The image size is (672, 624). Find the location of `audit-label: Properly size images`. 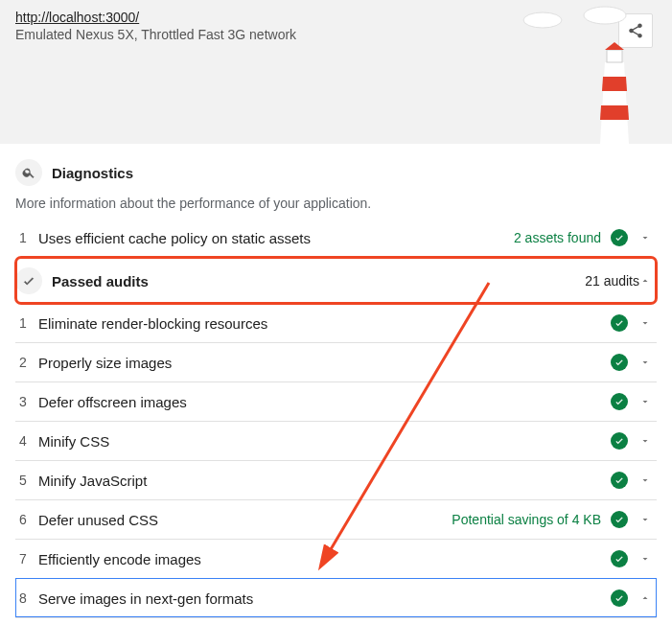

audit-label: Properly size images is located at coordinates (324, 362).